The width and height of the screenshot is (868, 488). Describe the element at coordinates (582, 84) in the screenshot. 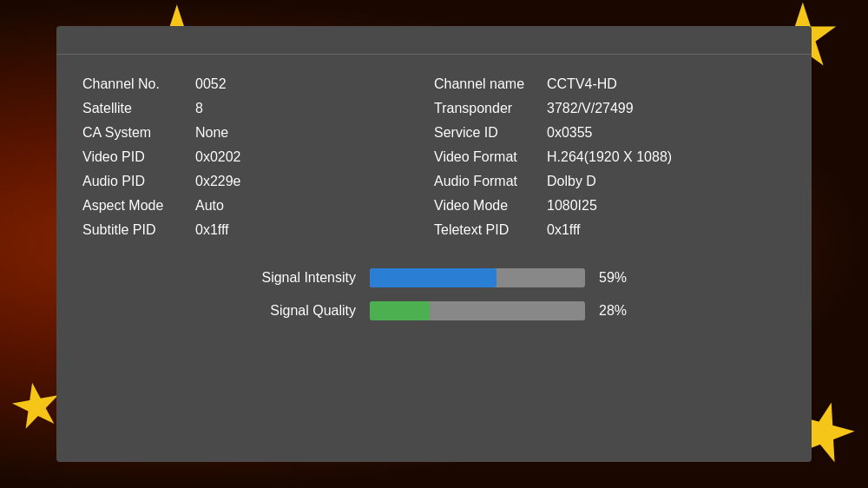

I see `info-value: CCTV4-HD` at that location.